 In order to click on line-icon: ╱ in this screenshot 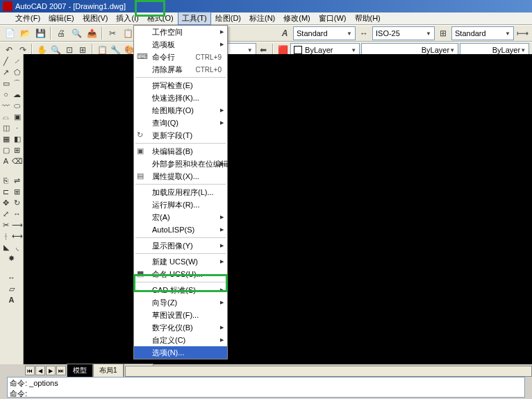, I will do `click(6, 61)`.